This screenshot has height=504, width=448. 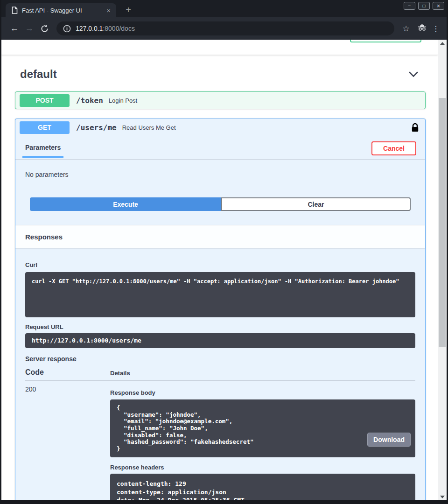 What do you see at coordinates (394, 148) in the screenshot?
I see `cancel-button: Cancel` at bounding box center [394, 148].